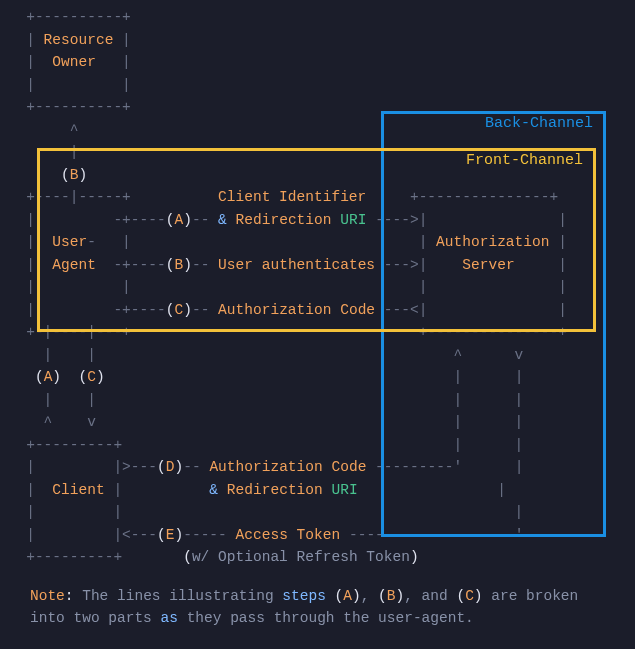 The width and height of the screenshot is (635, 649). What do you see at coordinates (22, 40) in the screenshot?
I see `box-line: |` at bounding box center [22, 40].